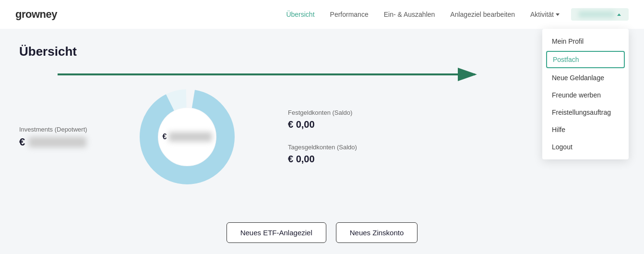 The height and width of the screenshot is (254, 644). I want to click on user-menu-button, so click(600, 14).